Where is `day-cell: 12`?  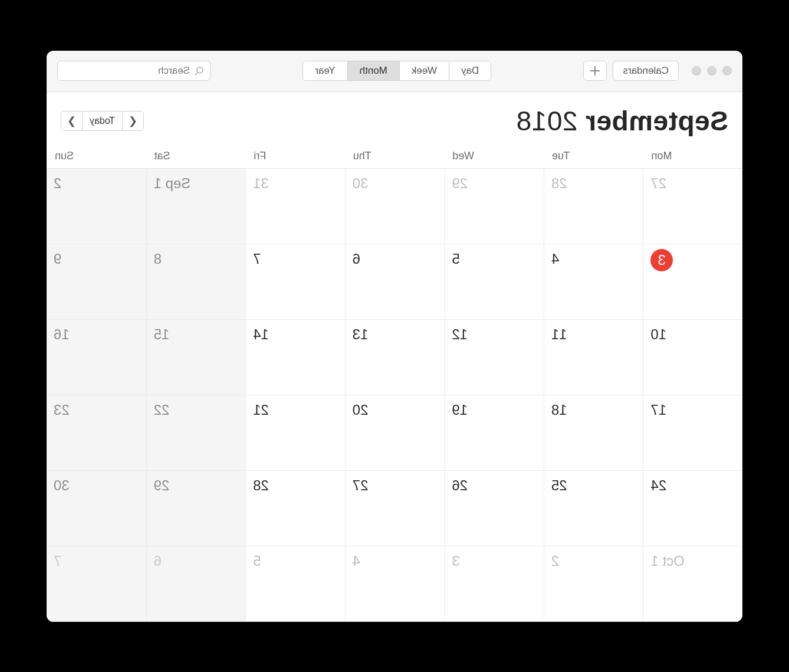 day-cell: 12 is located at coordinates (494, 358).